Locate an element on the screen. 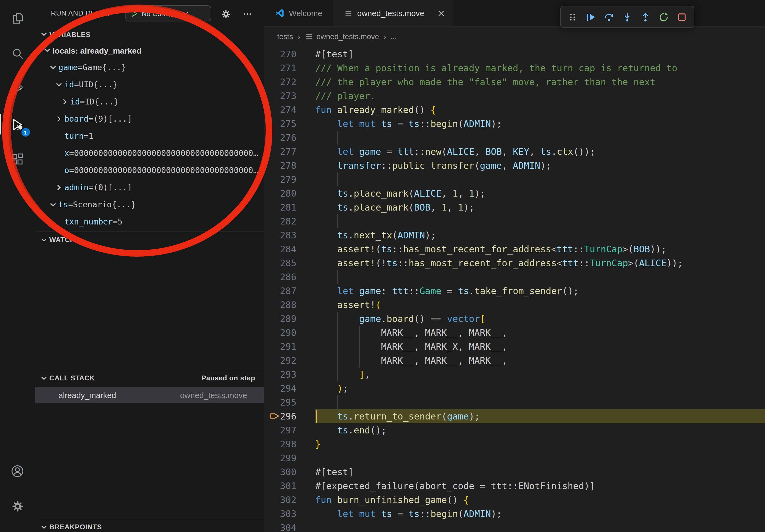 The width and height of the screenshot is (765, 532). breakpoints-section-header: BREAKPOINTS is located at coordinates (150, 525).